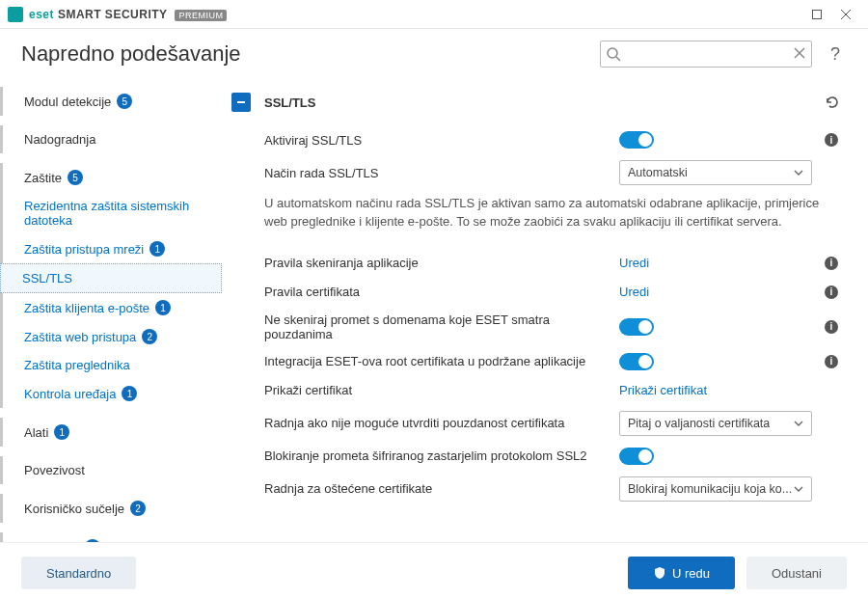  I want to click on sidebar-item-korisnicko-sucelje: Korisničko sučelje 2, so click(111, 508).